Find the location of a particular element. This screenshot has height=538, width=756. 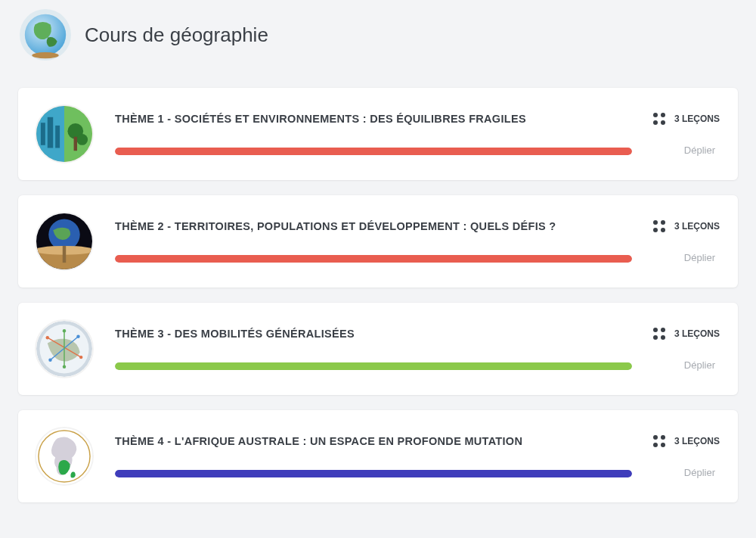

theme-title: THÈME 4 - L'AFRIQUE AUSTRALE : UN ESPACE… is located at coordinates (373, 441).